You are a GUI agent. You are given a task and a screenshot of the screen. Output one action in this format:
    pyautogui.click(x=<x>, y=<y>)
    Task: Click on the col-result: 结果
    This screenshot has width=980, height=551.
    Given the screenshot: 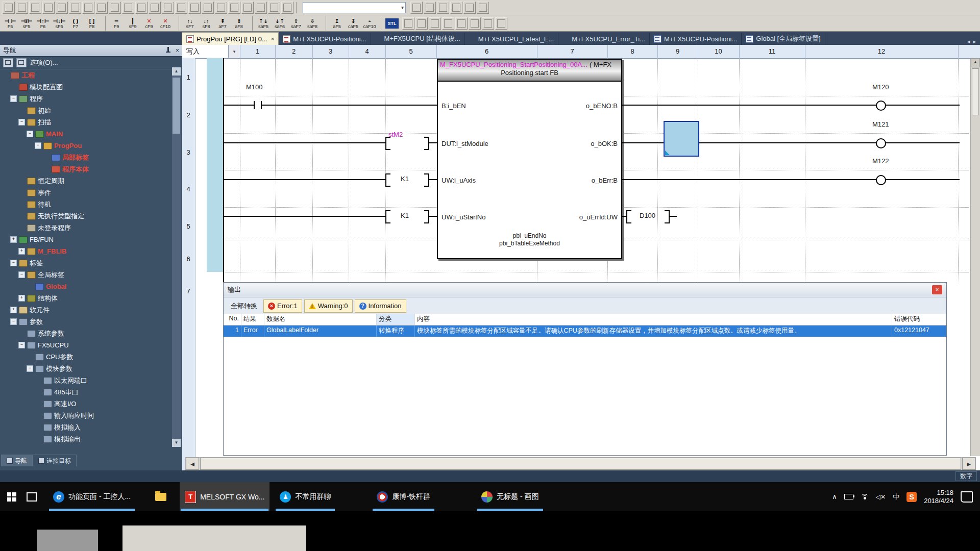 What is the action you would take?
    pyautogui.click(x=253, y=319)
    